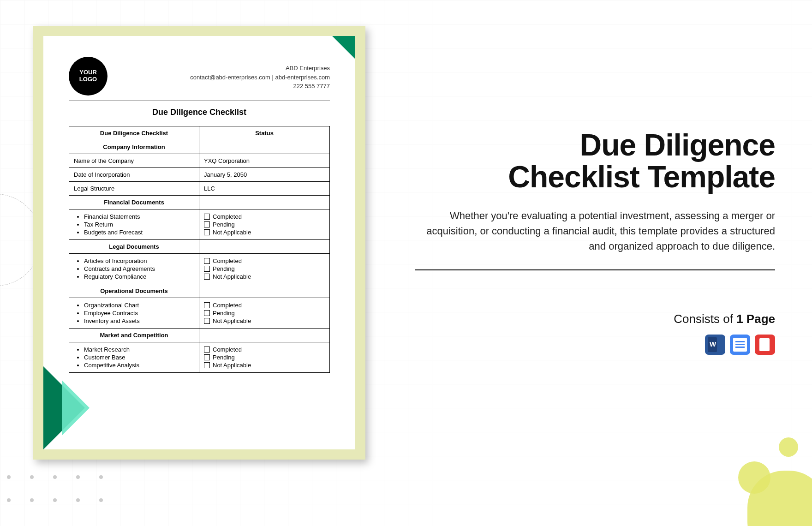  I want to click on divider, so click(595, 270).